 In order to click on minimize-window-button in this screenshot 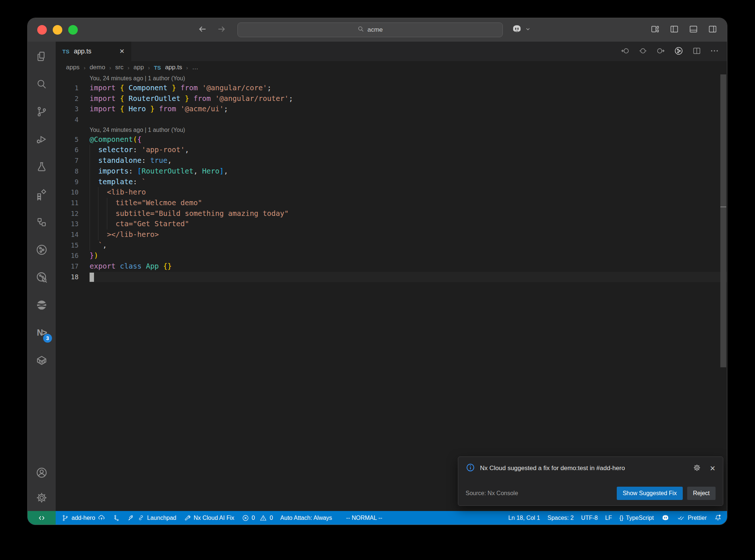, I will do `click(58, 30)`.